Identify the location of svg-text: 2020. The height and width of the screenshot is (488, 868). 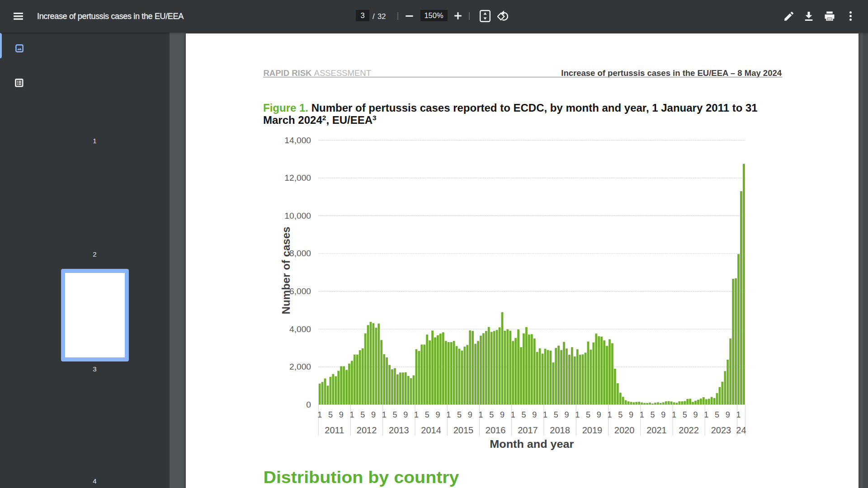
(624, 430).